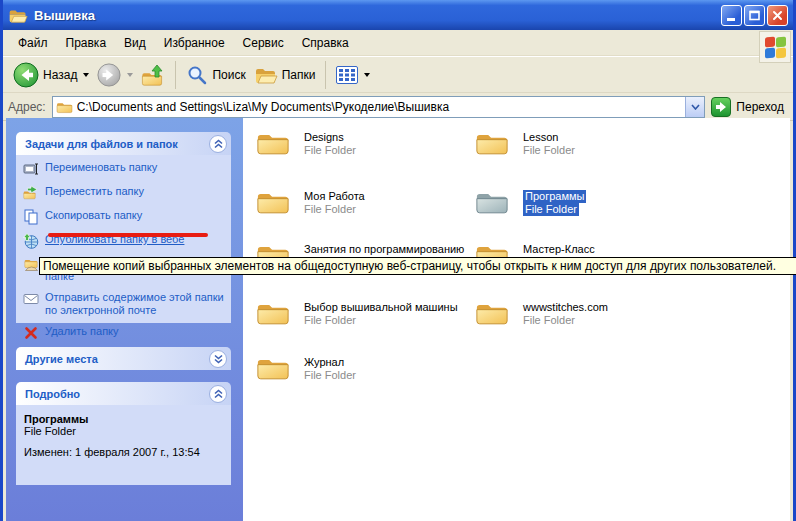 This screenshot has height=521, width=796. Describe the element at coordinates (33, 43) in the screenshot. I see `menu-file: Файл` at that location.